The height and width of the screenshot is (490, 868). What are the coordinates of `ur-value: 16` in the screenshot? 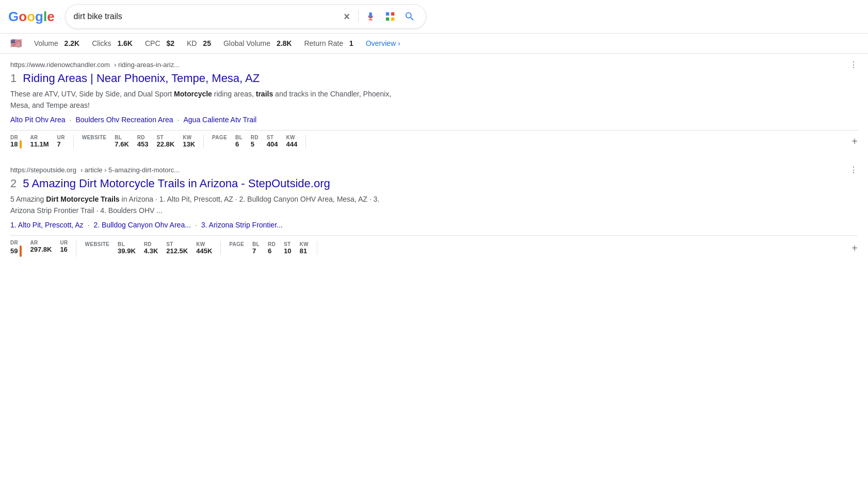 It's located at (63, 250).